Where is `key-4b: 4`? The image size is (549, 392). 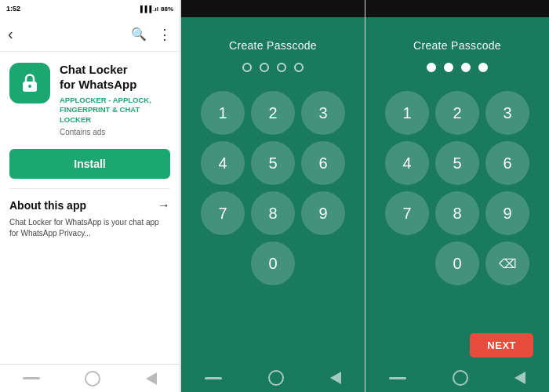 key-4b: 4 is located at coordinates (407, 163).